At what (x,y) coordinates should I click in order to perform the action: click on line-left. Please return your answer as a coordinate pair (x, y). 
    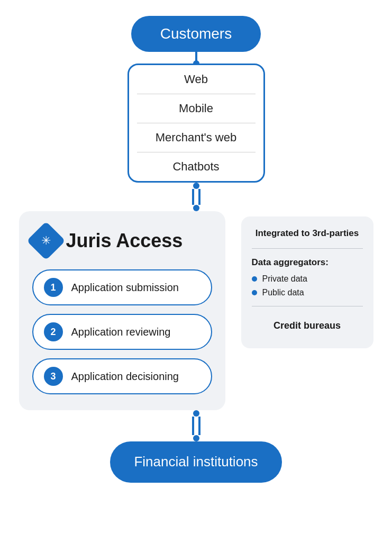
    Looking at the image, I should click on (193, 197).